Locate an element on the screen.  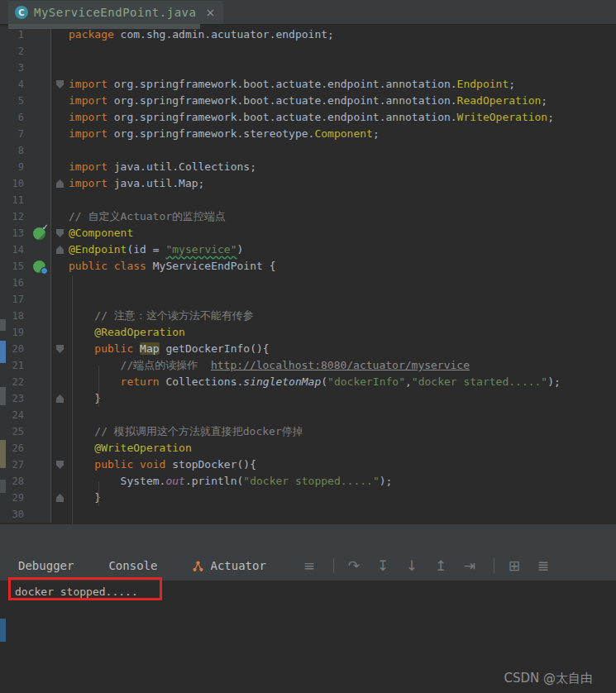
code-line: 22 return Collections.singletonMap("dock… is located at coordinates (308, 382).